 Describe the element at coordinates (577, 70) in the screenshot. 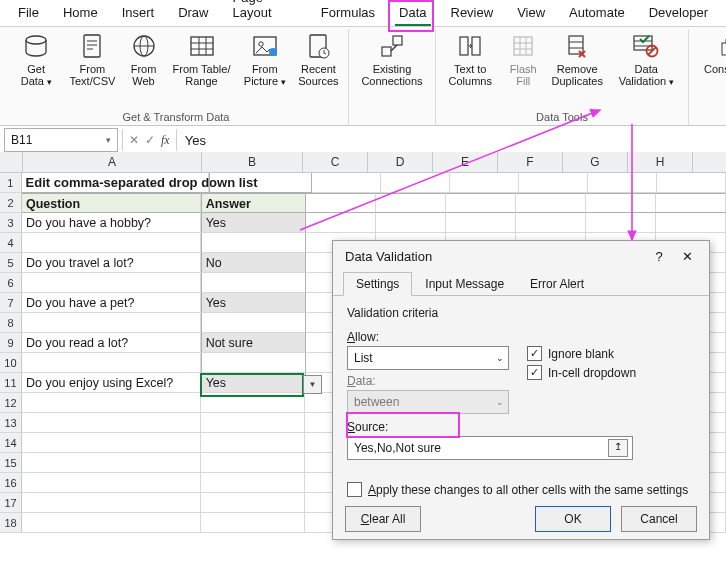

I see `remove-duplicates-button: Remove Duplicates` at that location.